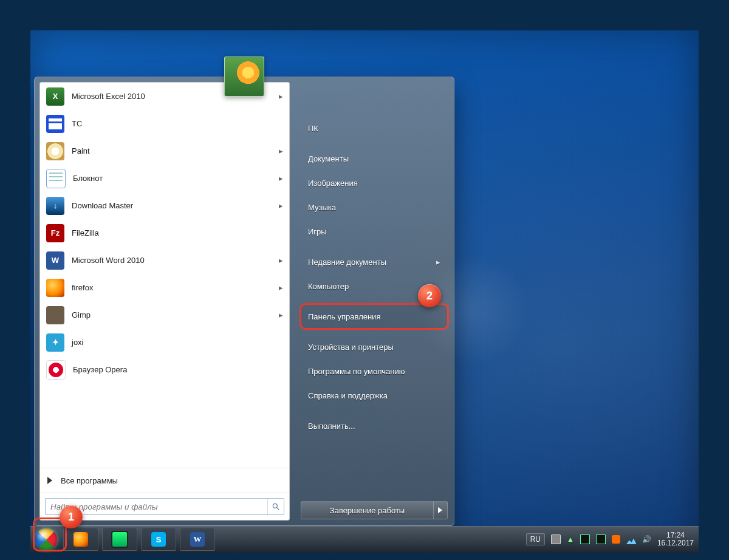 This screenshot has width=729, height=560. Describe the element at coordinates (55, 261) in the screenshot. I see `word-icon: W` at that location.